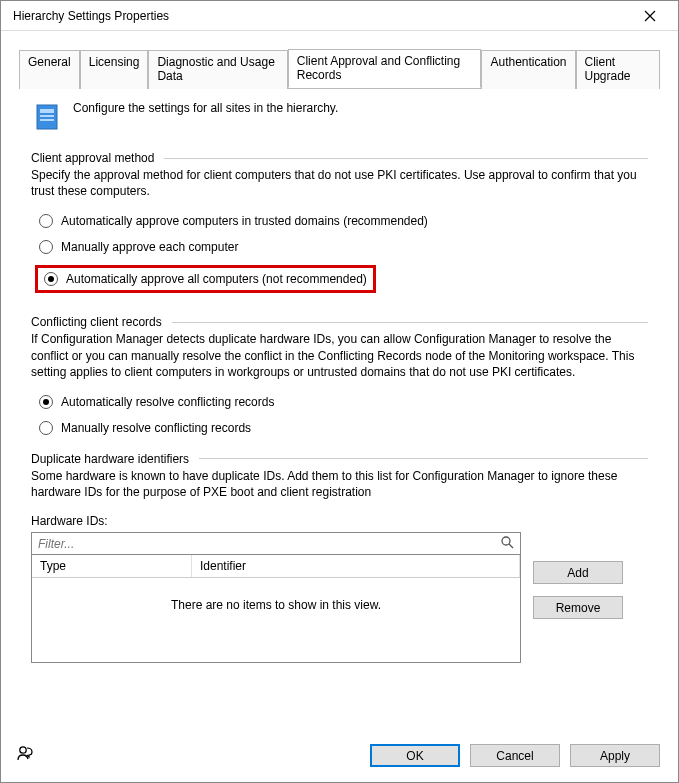 This screenshot has width=679, height=783. I want to click on tab-client-upgrade: Client Upgrade, so click(618, 70).